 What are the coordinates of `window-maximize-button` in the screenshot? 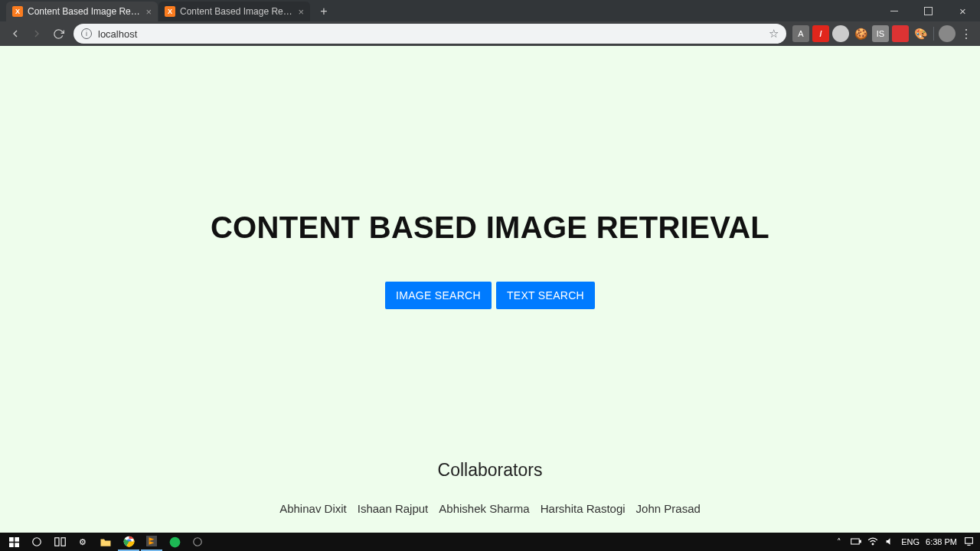 It's located at (928, 11).